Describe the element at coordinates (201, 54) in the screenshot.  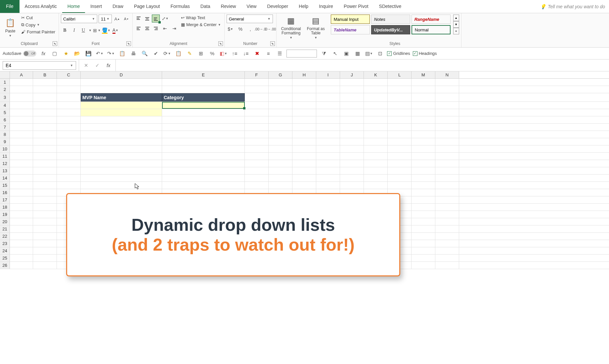
I see `qat-grid-button: ⊞` at that location.